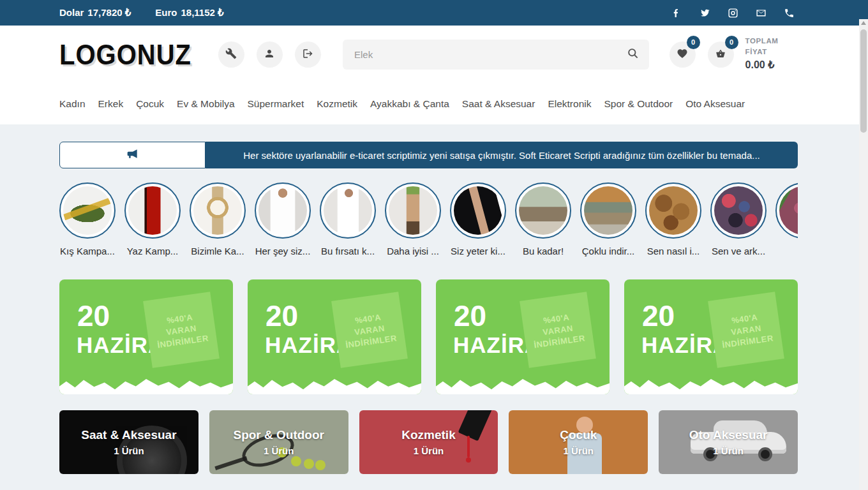 The height and width of the screenshot is (490, 868). What do you see at coordinates (738, 219) in the screenshot?
I see `campaign-item: Sen ve ark...` at bounding box center [738, 219].